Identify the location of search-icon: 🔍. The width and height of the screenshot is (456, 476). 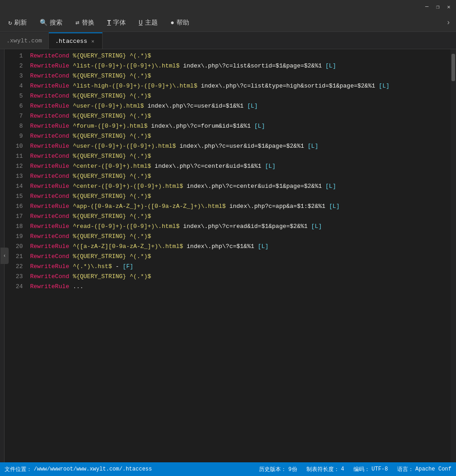
(44, 23).